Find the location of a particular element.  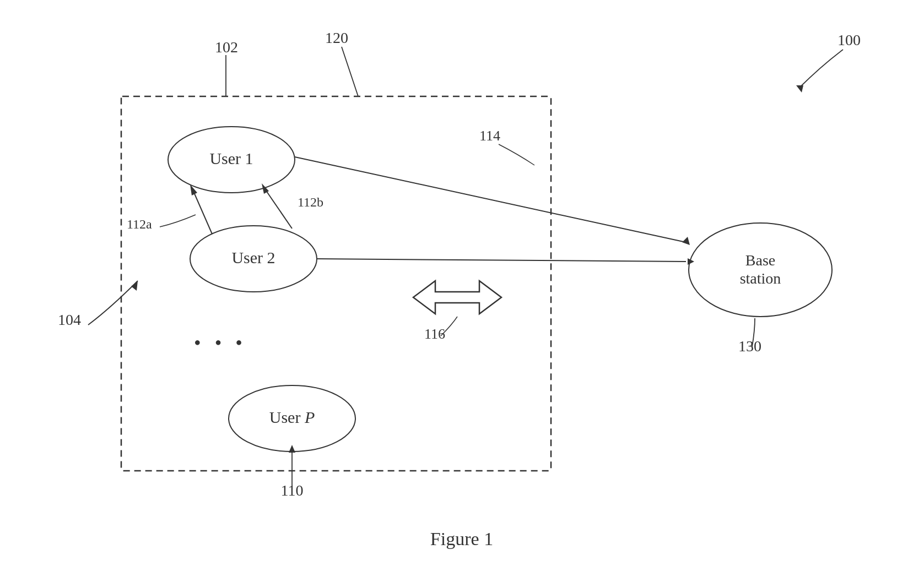

userP-label: User P is located at coordinates (292, 417).